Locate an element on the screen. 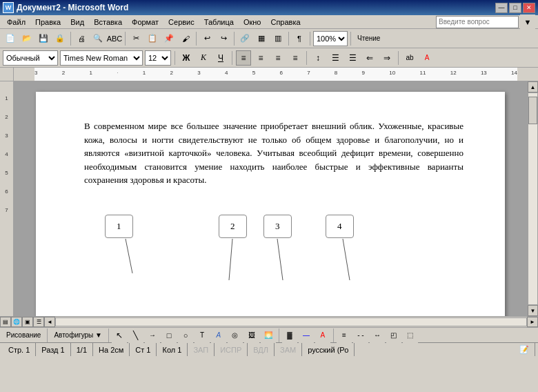 This screenshot has width=538, height=392. search-help-button: ▼ is located at coordinates (528, 22).